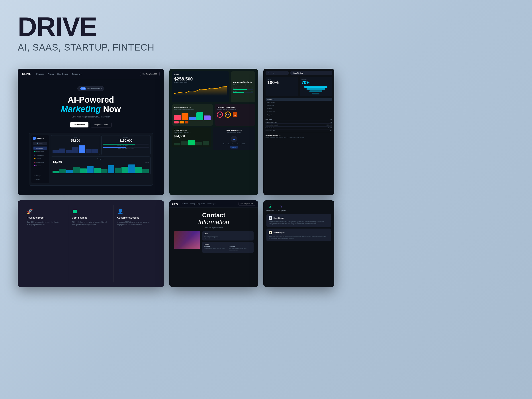 Image resolution: width=532 pixels, height=399 pixels. Describe the element at coordinates (187, 240) in the screenshot. I see `contact-image-overlay` at that location.